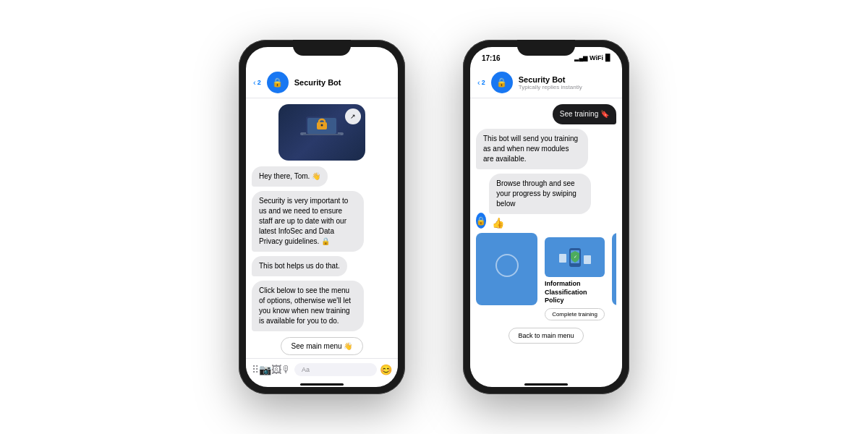  What do you see at coordinates (322, 48) in the screenshot?
I see `notch` at bounding box center [322, 48].